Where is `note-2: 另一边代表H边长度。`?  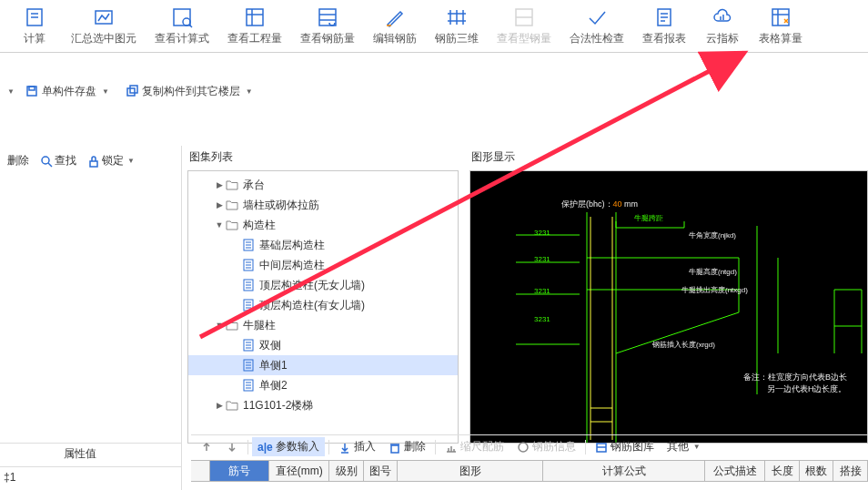
note-2: 另一边代表H边长度。 is located at coordinates (807, 390).